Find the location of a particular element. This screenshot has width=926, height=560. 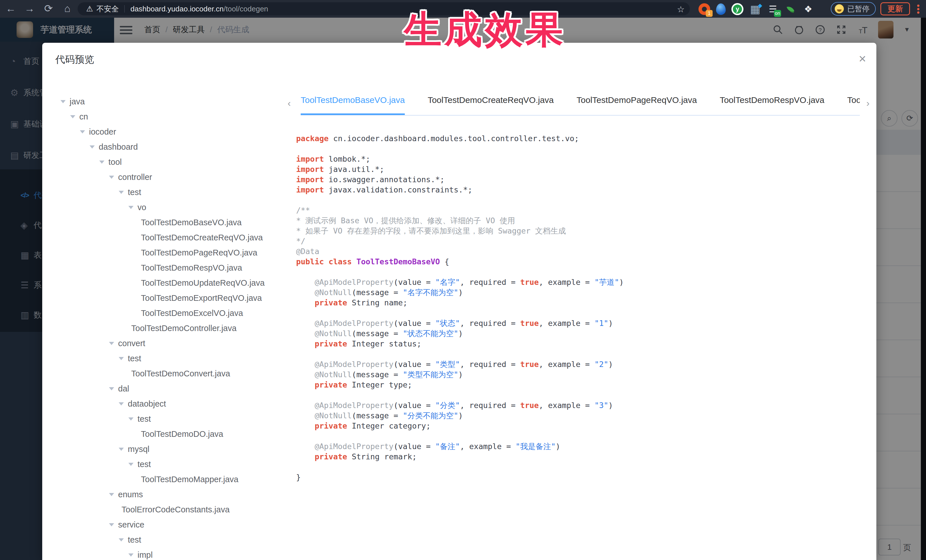

tab-ToolTestDemoCreateReqVO.java: ToolTestDemoCreateReqVO.java is located at coordinates (491, 103).